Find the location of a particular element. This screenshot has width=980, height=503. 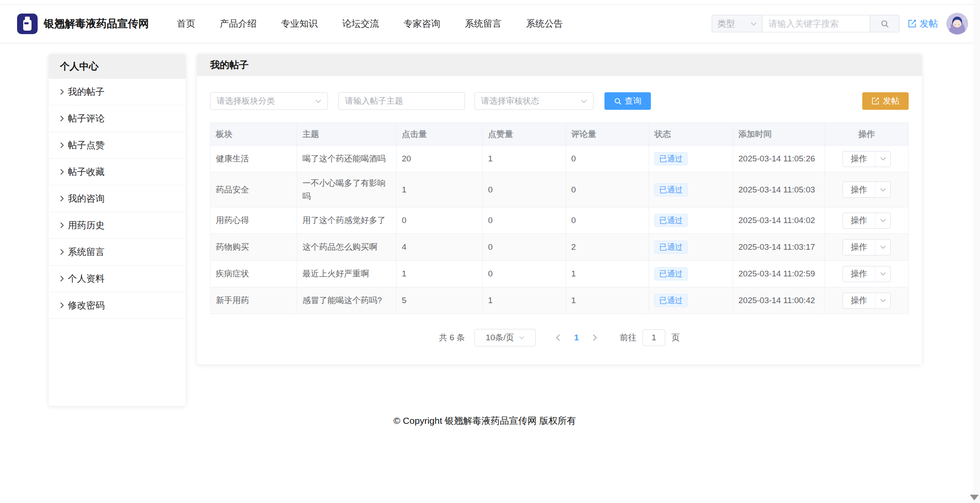

sidebar-item-post-favorites: 帖子收藏 is located at coordinates (117, 172).